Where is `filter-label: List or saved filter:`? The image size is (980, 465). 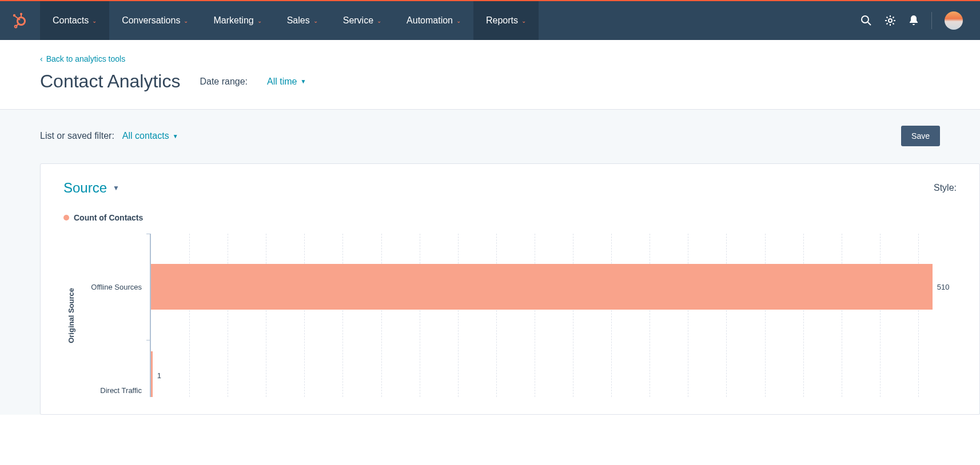 filter-label: List or saved filter: is located at coordinates (77, 136).